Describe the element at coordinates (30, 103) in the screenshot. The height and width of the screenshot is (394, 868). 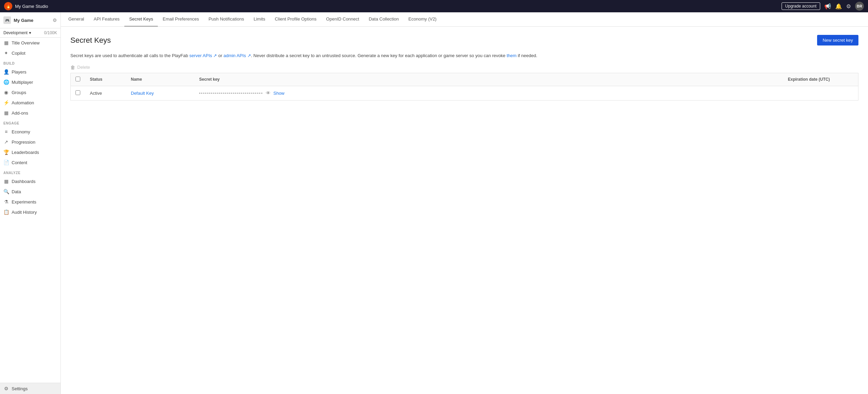
I see `sidebar-item-automation: ⚡ Automation` at that location.